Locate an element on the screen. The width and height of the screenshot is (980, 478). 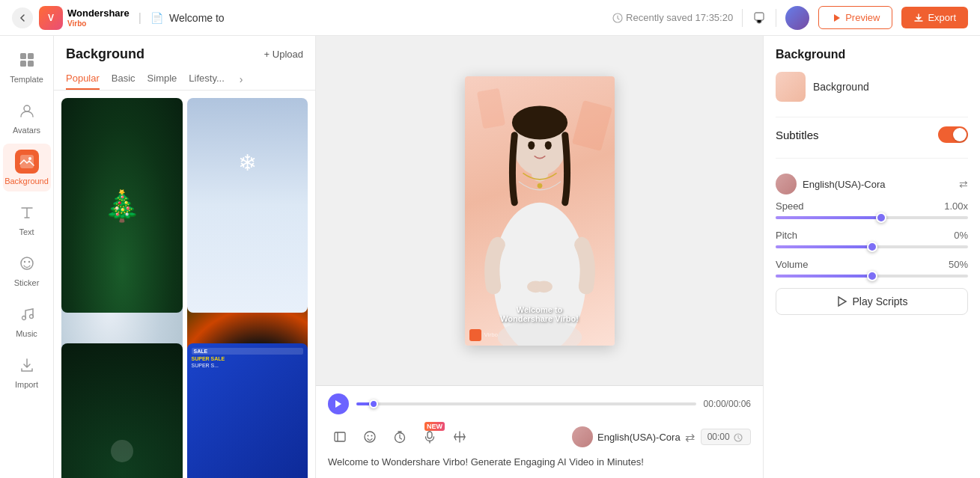
volume-slider is located at coordinates (871, 276).